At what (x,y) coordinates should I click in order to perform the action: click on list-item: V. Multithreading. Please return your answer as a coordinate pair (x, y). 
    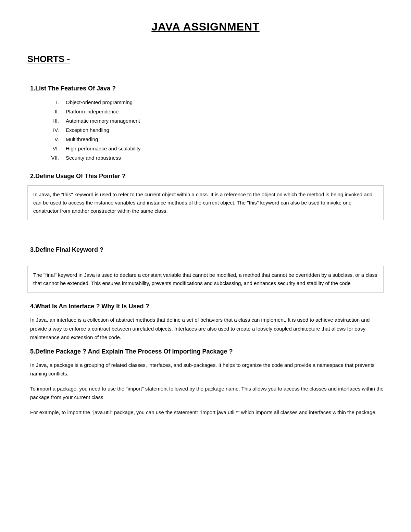
    Looking at the image, I should click on (216, 139).